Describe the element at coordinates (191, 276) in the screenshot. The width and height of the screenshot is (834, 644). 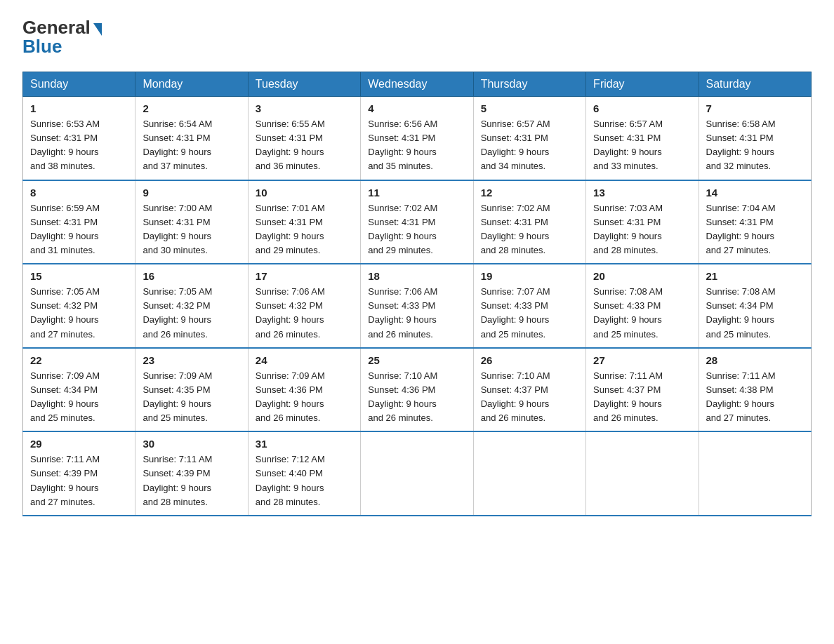
I see `day-number: 16` at that location.